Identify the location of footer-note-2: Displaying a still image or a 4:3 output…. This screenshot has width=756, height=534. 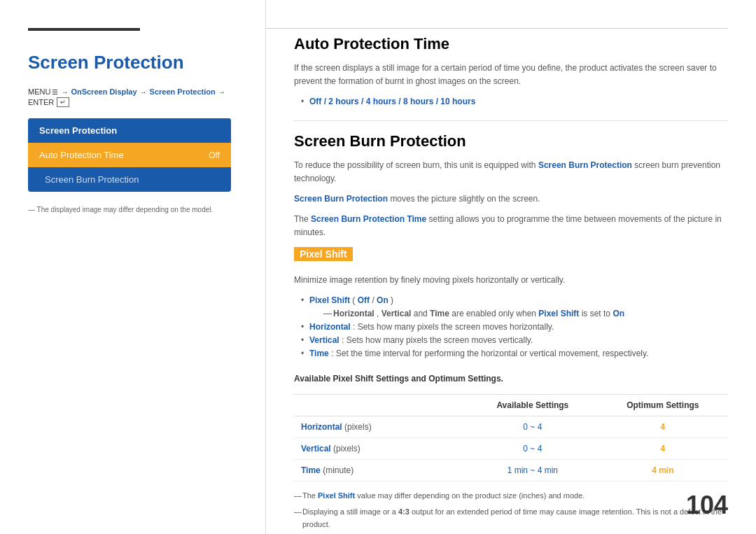
(511, 518).